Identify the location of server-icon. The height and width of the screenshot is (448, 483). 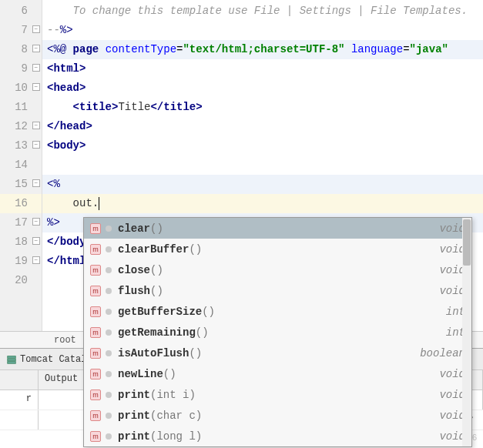
(12, 359).